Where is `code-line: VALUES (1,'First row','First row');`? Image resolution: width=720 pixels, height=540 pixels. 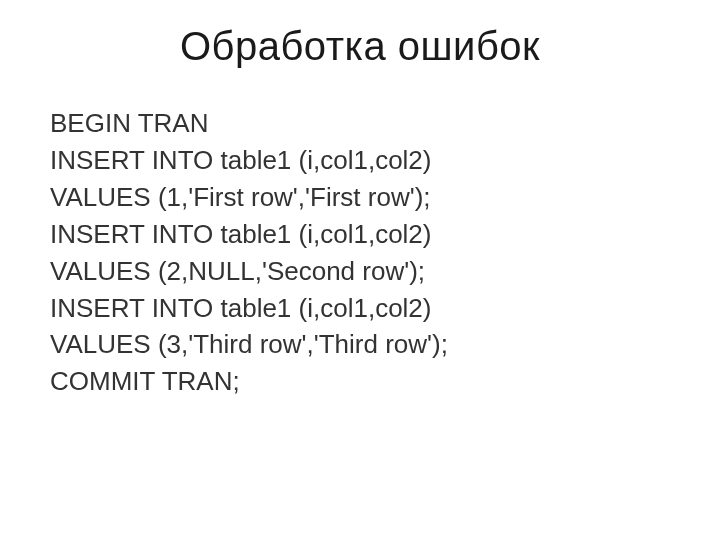 code-line: VALUES (1,'First row','First row'); is located at coordinates (360, 198).